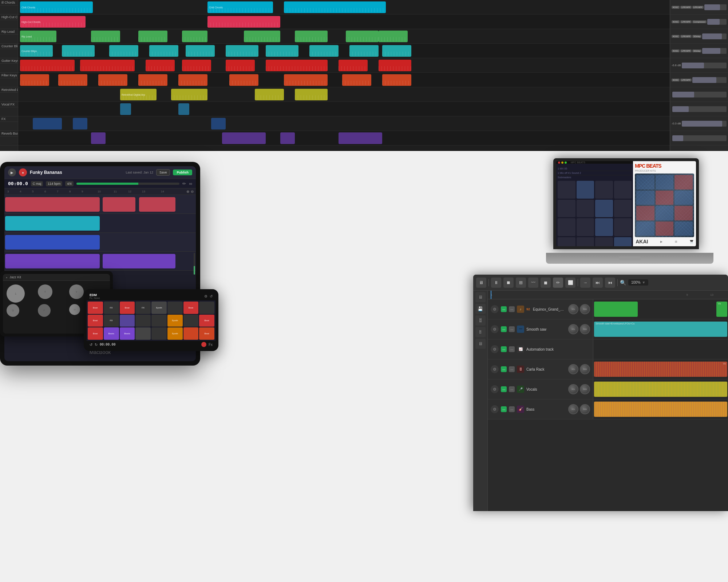 The height and width of the screenshot is (582, 728). Describe the element at coordinates (191, 308) in the screenshot. I see `phone-pad-7: Beat` at that location.